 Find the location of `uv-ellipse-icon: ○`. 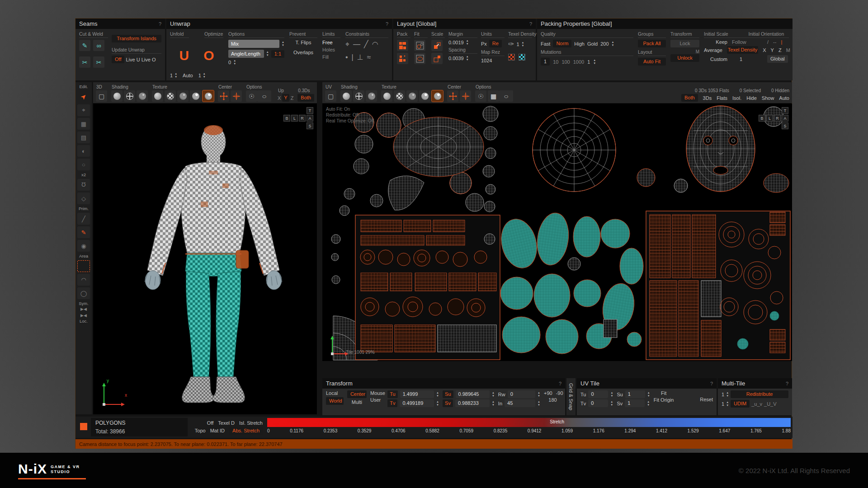

uv-ellipse-icon: ○ is located at coordinates (506, 96).